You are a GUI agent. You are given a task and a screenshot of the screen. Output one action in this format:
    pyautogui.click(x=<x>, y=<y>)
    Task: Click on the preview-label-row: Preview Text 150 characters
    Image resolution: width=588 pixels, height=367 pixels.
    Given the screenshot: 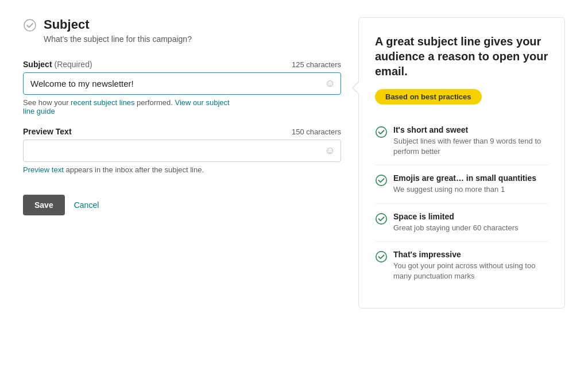 What is the action you would take?
    pyautogui.click(x=182, y=132)
    